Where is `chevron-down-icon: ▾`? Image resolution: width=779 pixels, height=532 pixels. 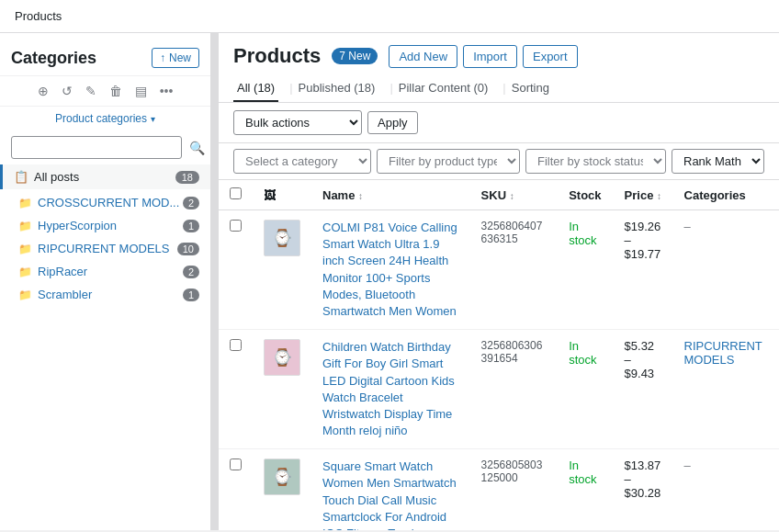 chevron-down-icon: ▾ is located at coordinates (152, 119).